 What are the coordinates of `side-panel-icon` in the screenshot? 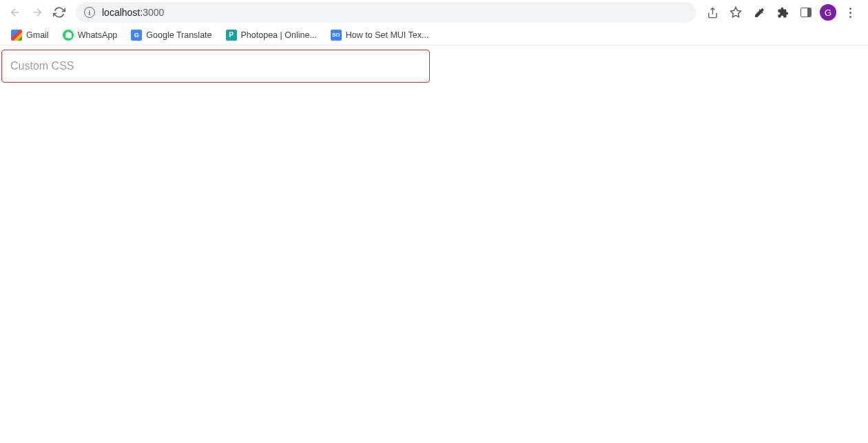 It's located at (806, 12).